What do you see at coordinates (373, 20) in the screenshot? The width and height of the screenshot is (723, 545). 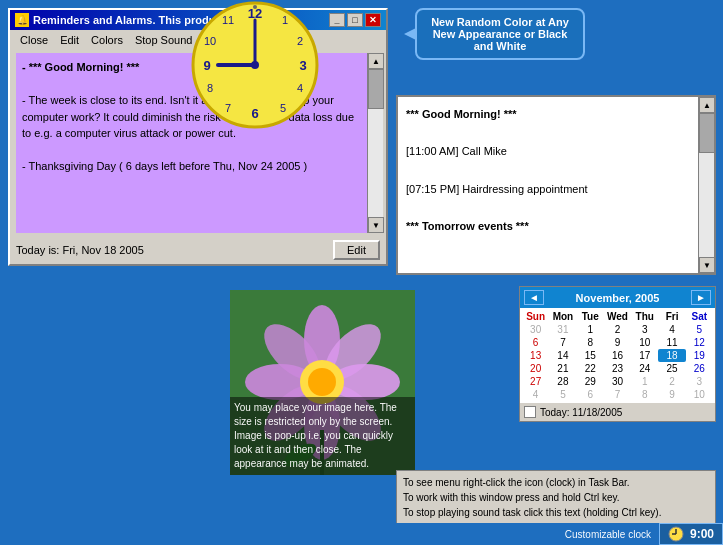 I see `close-button: ✕` at bounding box center [373, 20].